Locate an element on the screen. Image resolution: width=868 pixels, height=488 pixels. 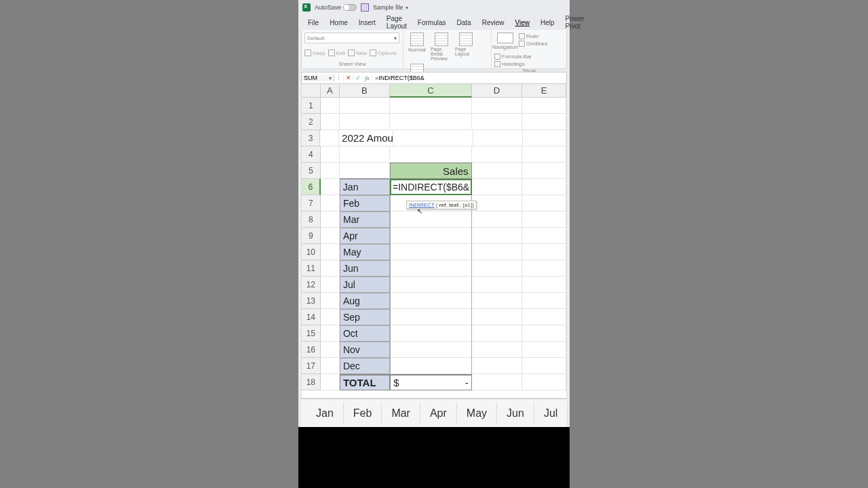
cell-A4 is located at coordinates (330, 155).